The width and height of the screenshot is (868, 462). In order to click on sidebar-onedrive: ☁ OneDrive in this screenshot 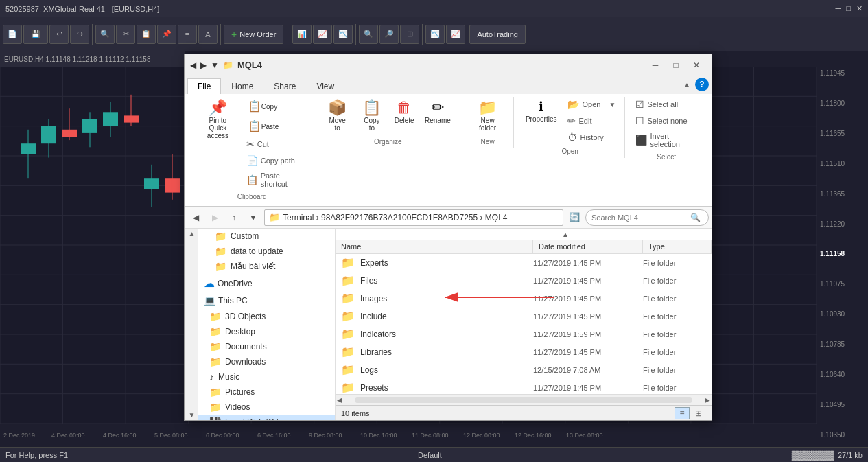, I will do `click(266, 283)`.